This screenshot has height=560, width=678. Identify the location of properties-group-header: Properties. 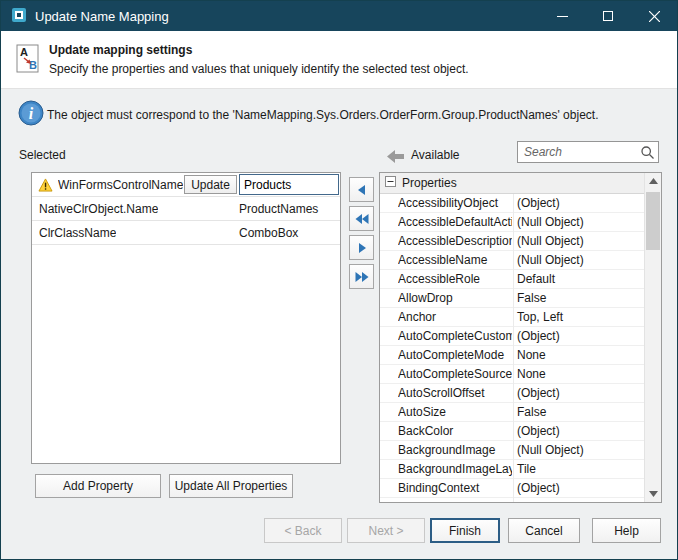
(512, 184).